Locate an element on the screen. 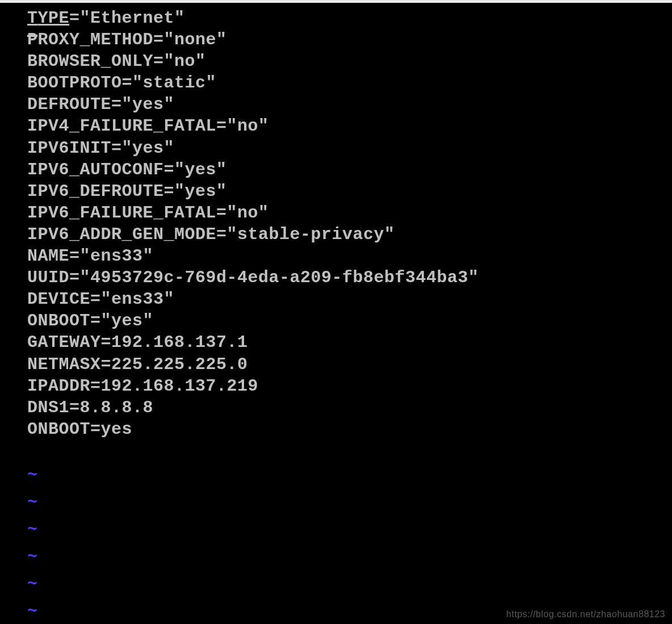 The image size is (672, 624). config-line: NETMASX=225.225.225.0 is located at coordinates (350, 365).